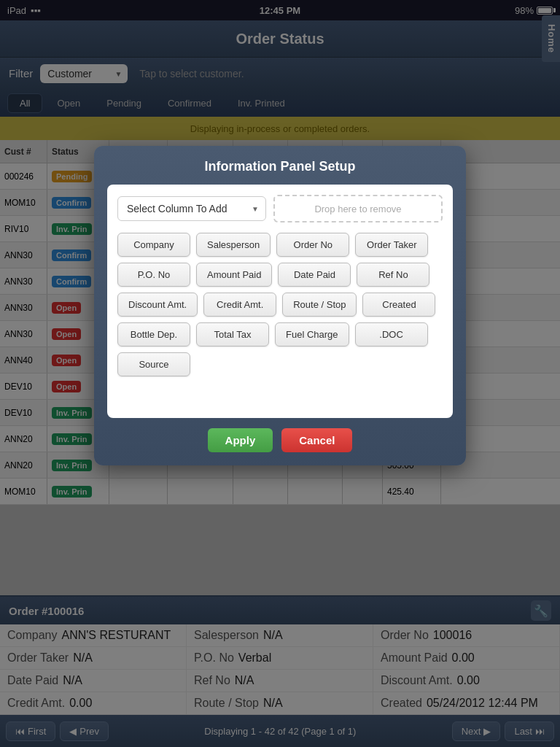 The image size is (560, 747). I want to click on column-option-button: Source, so click(154, 365).